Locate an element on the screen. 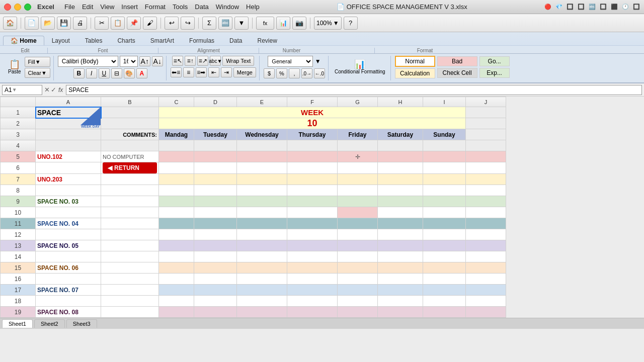 The width and height of the screenshot is (644, 362). cell-h10 is located at coordinates (400, 213).